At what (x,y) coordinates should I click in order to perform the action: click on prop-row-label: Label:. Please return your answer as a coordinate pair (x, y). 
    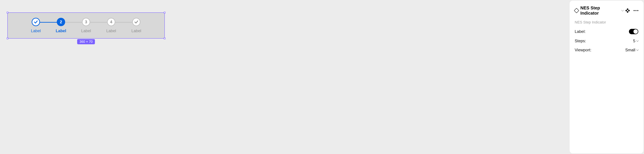
    Looking at the image, I should click on (606, 32).